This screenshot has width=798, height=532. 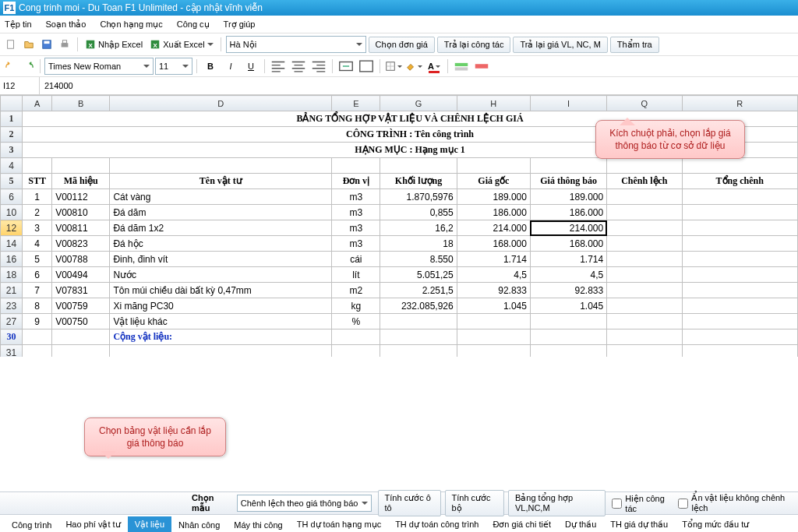 I want to click on sheet-tab: Đơn giá chi tiết, so click(x=522, y=524).